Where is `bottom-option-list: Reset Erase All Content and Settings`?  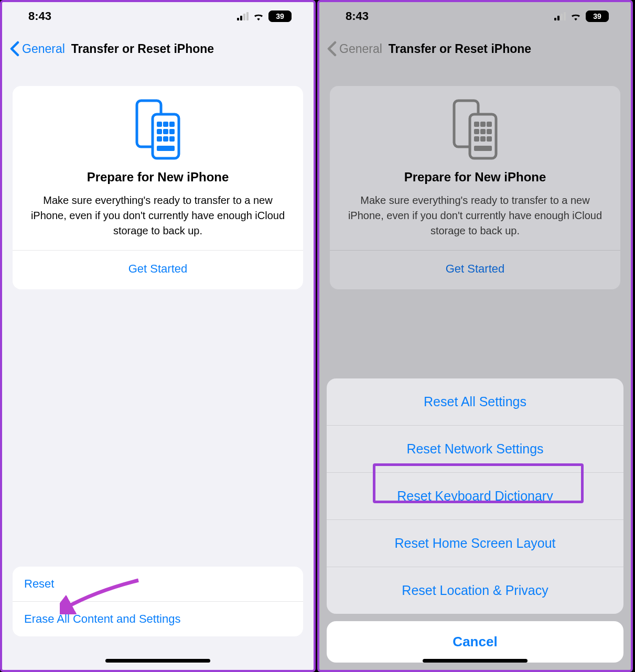
bottom-option-list: Reset Erase All Content and Settings is located at coordinates (158, 602).